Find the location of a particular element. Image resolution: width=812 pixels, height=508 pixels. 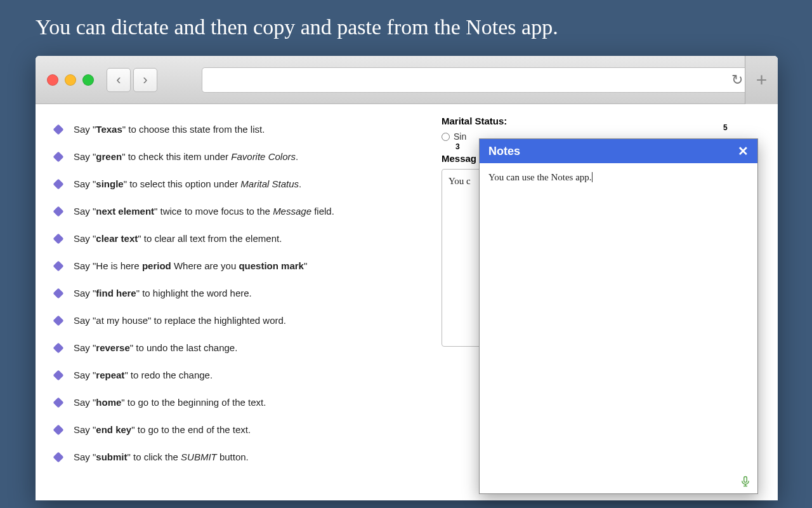

list-item: Say "Texas" to choose this state from th… is located at coordinates (242, 130).